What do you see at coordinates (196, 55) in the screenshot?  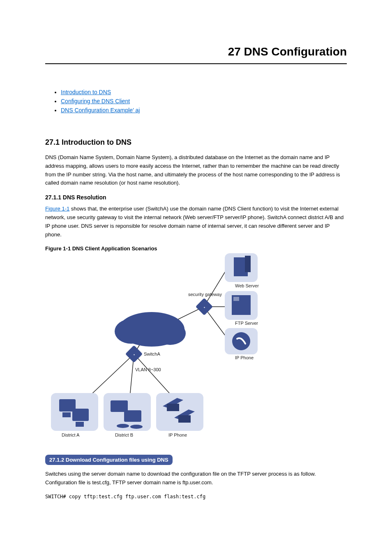 I see `chapter-title: 27 DNS Configuration` at bounding box center [196, 55].